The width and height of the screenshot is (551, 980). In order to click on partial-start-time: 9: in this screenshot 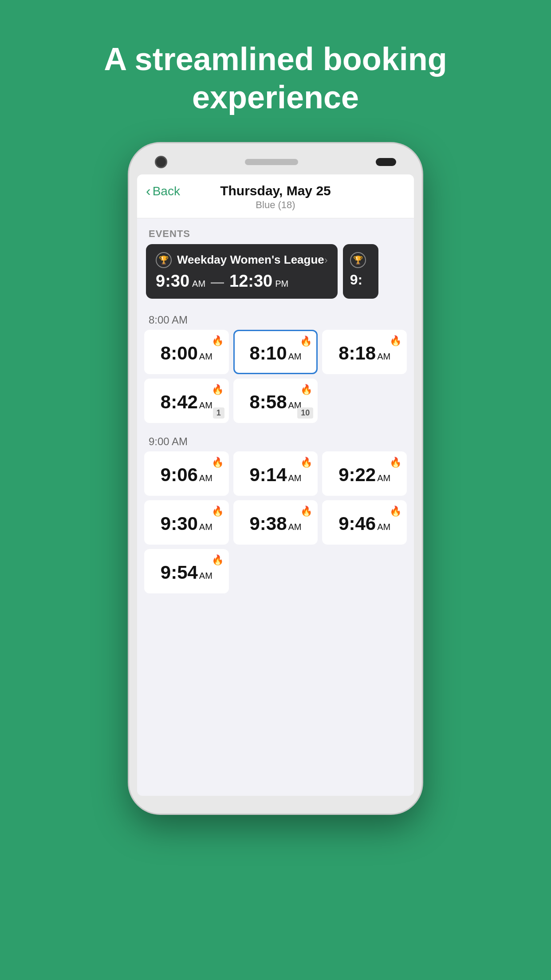, I will do `click(356, 280)`.